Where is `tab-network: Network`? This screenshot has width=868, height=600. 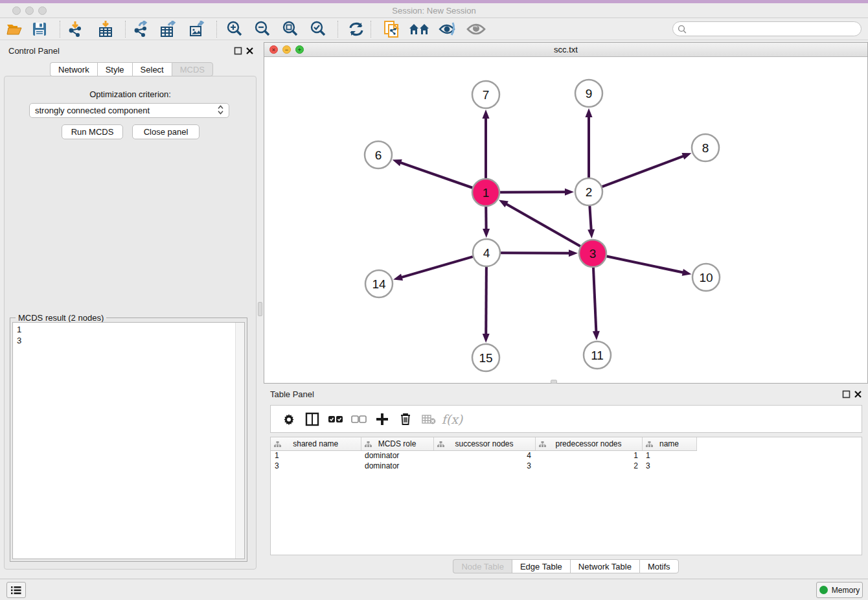
tab-network: Network is located at coordinates (74, 69).